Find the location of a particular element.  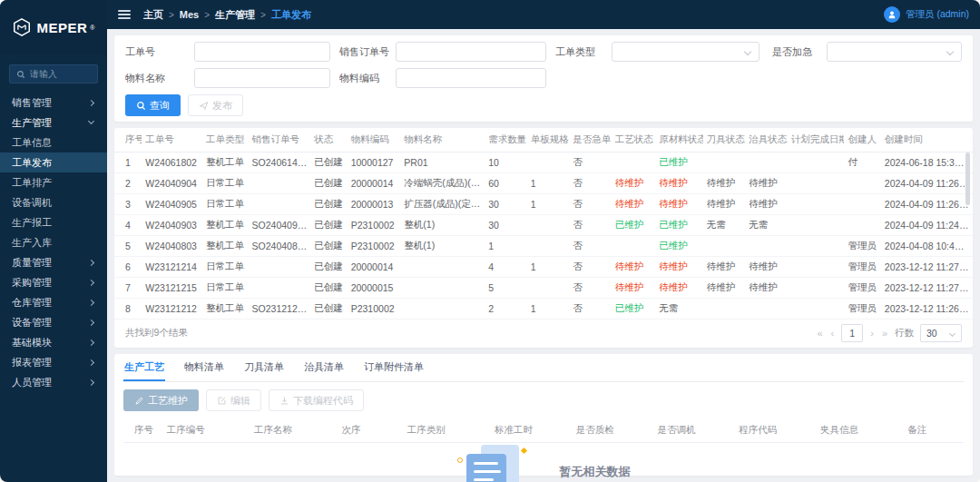

order-row: 7W23121215日常工单已创建200000155否待维护待维护待维护待维护管… is located at coordinates (544, 289).